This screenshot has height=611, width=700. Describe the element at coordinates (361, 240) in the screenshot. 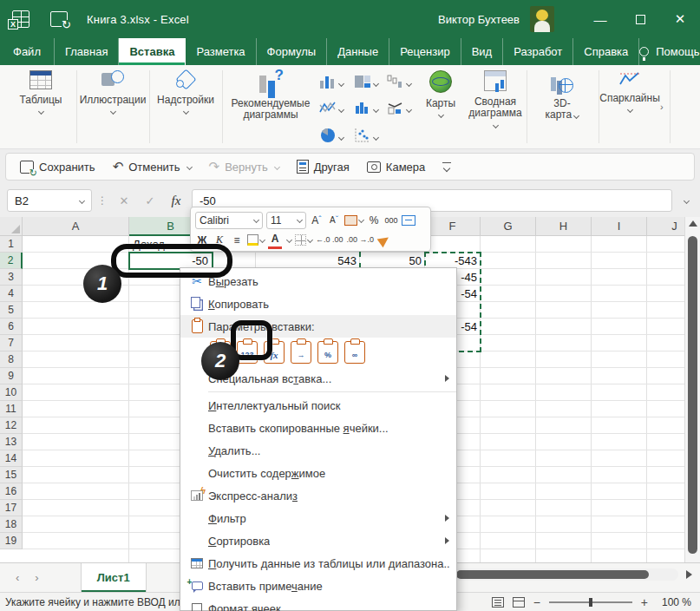

I see `increase-decimal-button: .00 →.0` at that location.